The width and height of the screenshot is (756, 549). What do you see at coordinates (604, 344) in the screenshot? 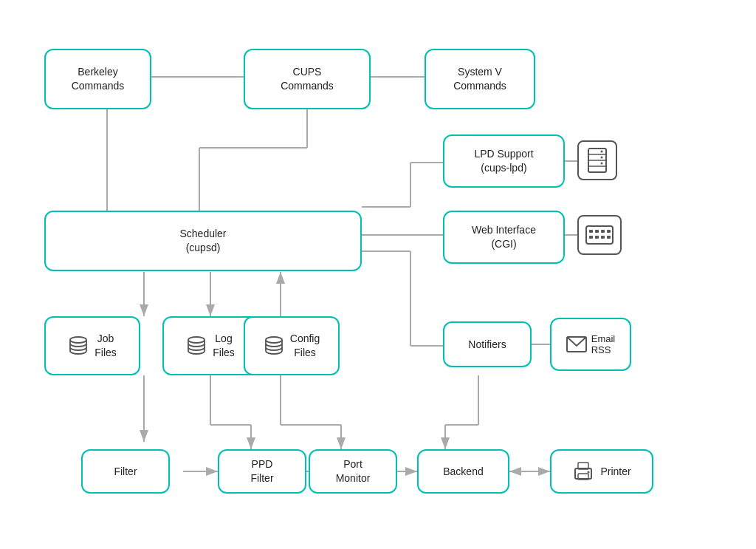
I see `emailrss-label: Email RSS` at bounding box center [604, 344].